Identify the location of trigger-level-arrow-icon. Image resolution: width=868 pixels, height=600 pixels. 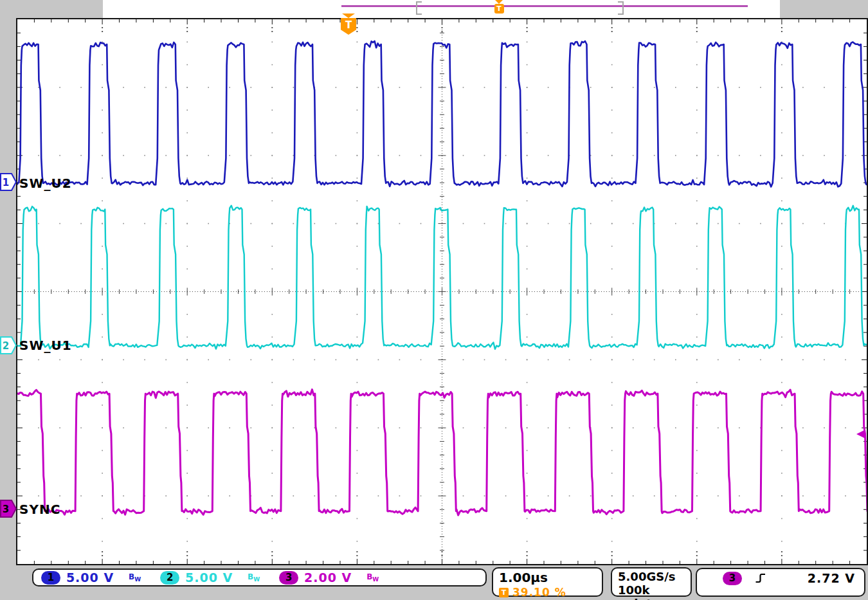
(861, 434).